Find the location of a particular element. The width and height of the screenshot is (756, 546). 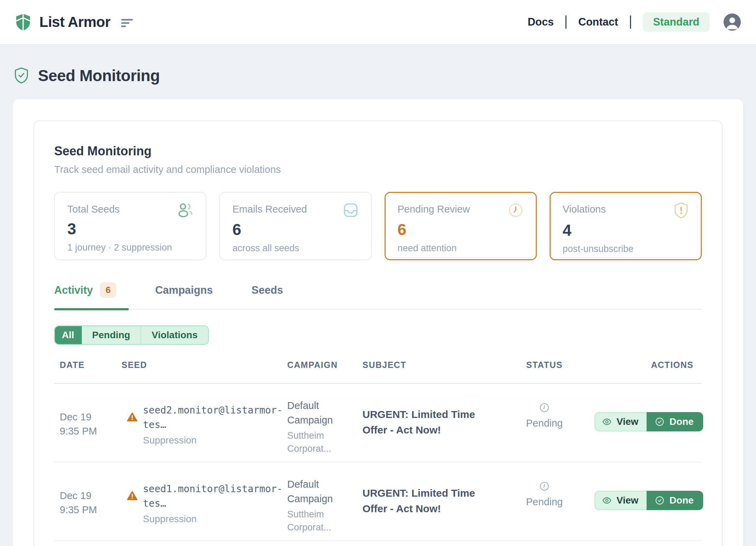

users-icon is located at coordinates (185, 210).